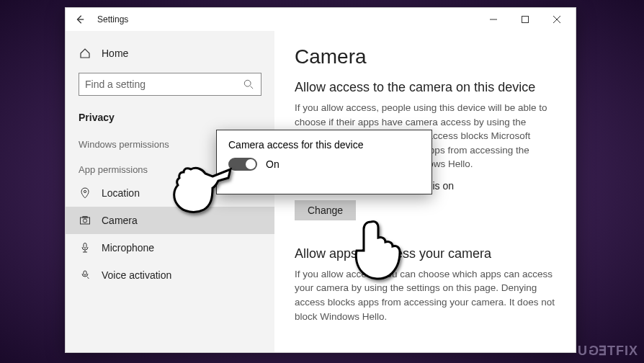  What do you see at coordinates (321, 19) in the screenshot?
I see `titlebar: Settings` at bounding box center [321, 19].